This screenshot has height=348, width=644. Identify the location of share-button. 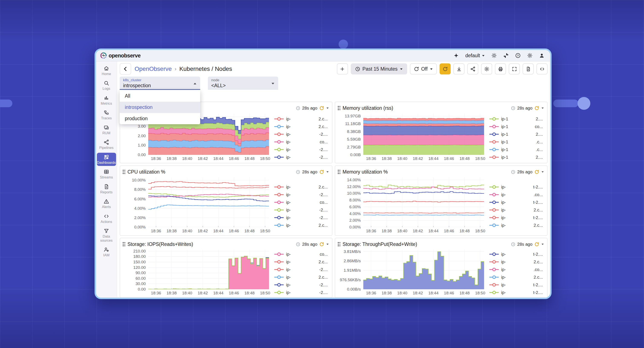
(473, 69).